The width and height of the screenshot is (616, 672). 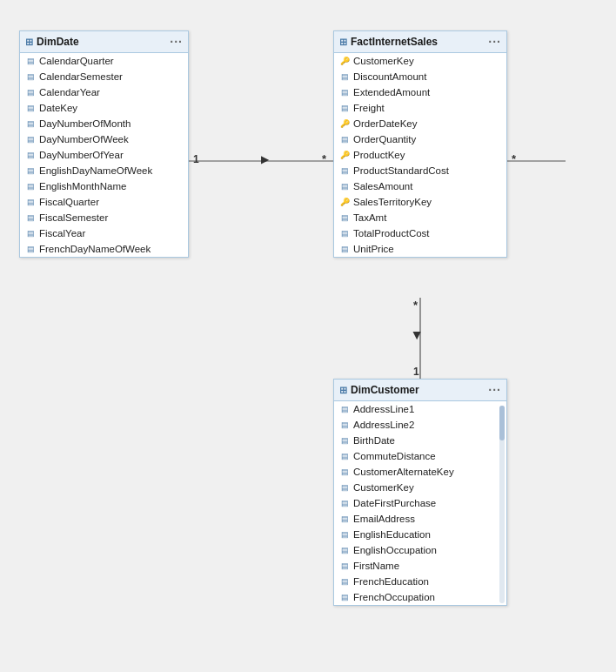 What do you see at coordinates (104, 61) in the screenshot?
I see `dimdate-row-0: ▤ CalendarQuarter` at bounding box center [104, 61].